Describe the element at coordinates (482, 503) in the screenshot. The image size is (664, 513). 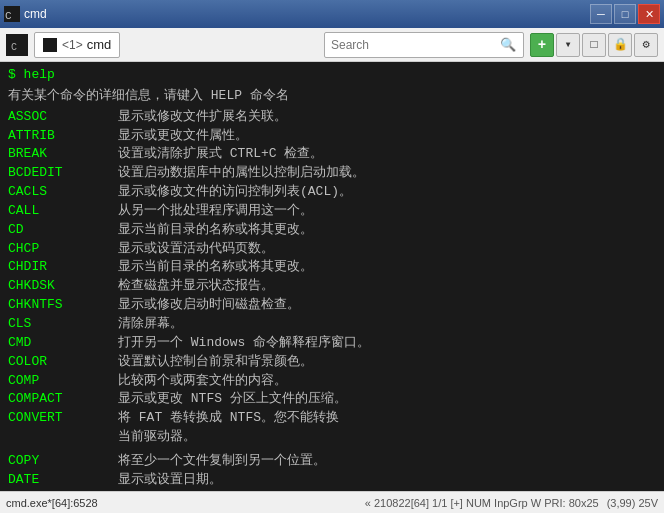
I see `status-middle: « 210822[64] 1/1 [+] NUM InpGrp W PRI: 8…` at that location.